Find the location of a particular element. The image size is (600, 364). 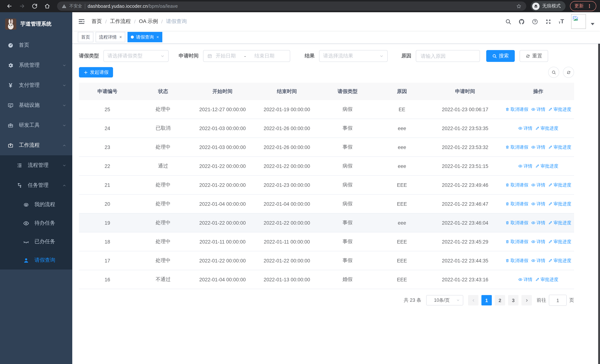

divider is located at coordinates (85, 6).